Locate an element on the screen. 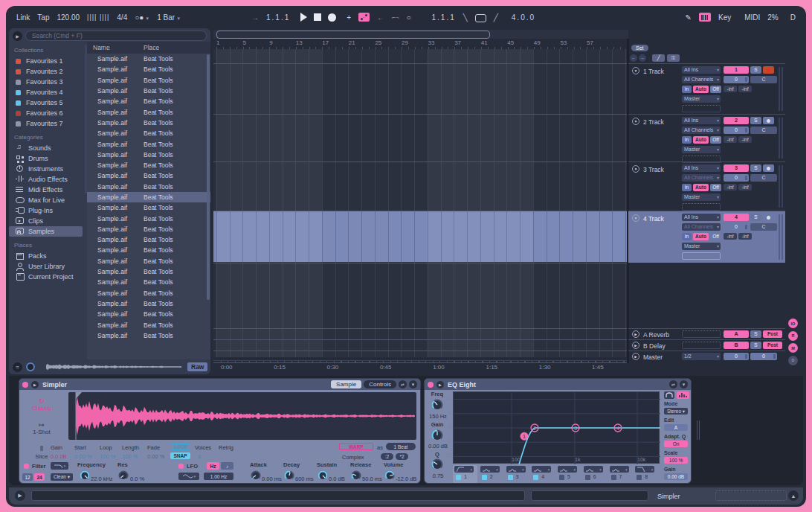  arm-button is located at coordinates (769, 70).